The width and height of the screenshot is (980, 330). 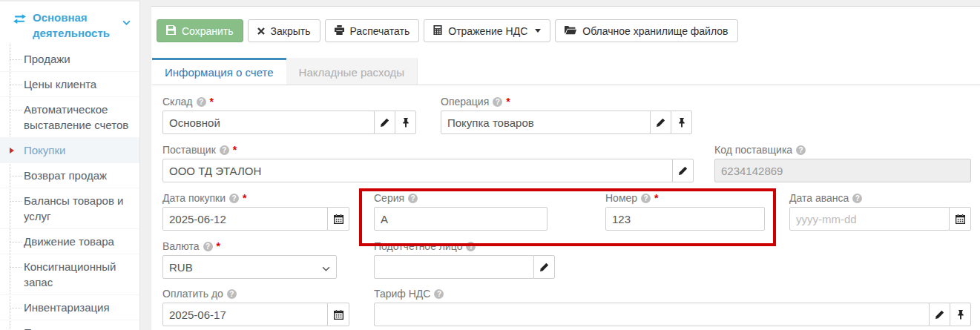 I want to click on sidebar-item-sales: Продажи, so click(x=70, y=59).